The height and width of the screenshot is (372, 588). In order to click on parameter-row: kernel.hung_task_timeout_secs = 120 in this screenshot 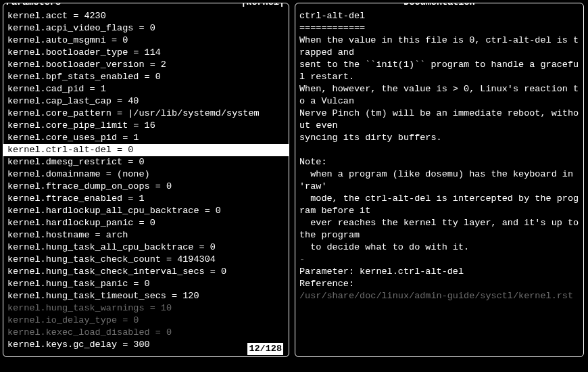, I will do `click(146, 296)`.